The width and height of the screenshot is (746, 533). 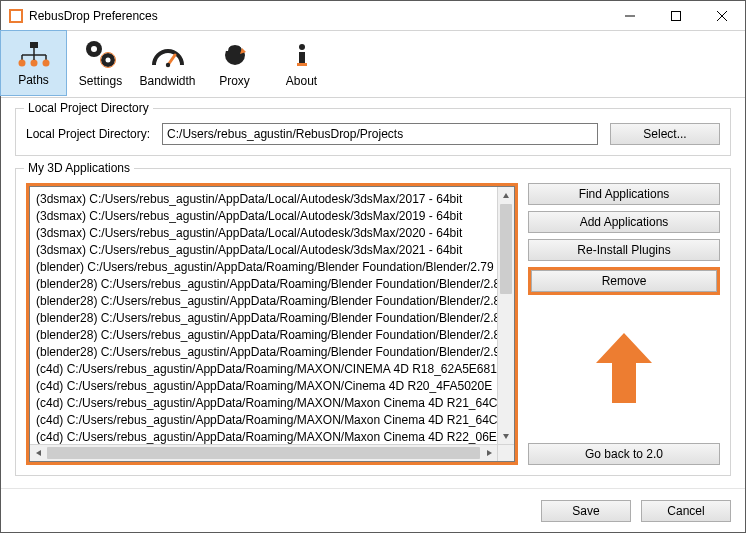 What do you see at coordinates (373, 16) in the screenshot?
I see `titlebar: RebusDrop Preferences` at bounding box center [373, 16].